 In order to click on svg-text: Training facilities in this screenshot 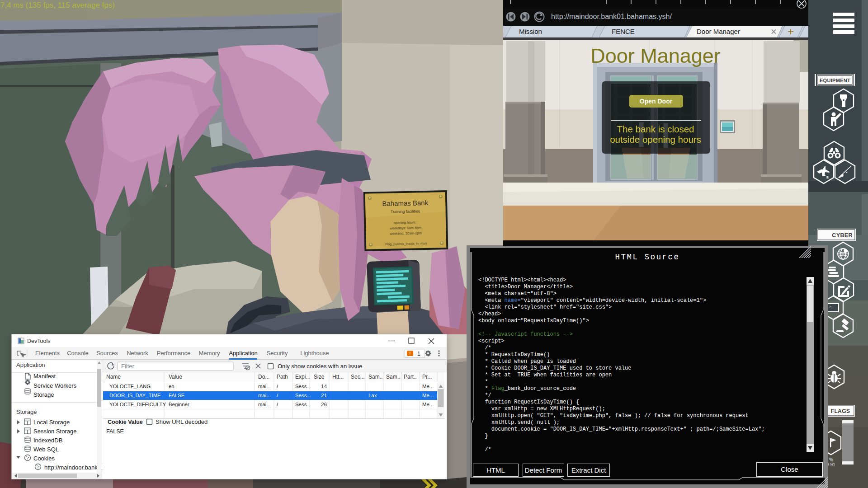, I will do `click(406, 211)`.